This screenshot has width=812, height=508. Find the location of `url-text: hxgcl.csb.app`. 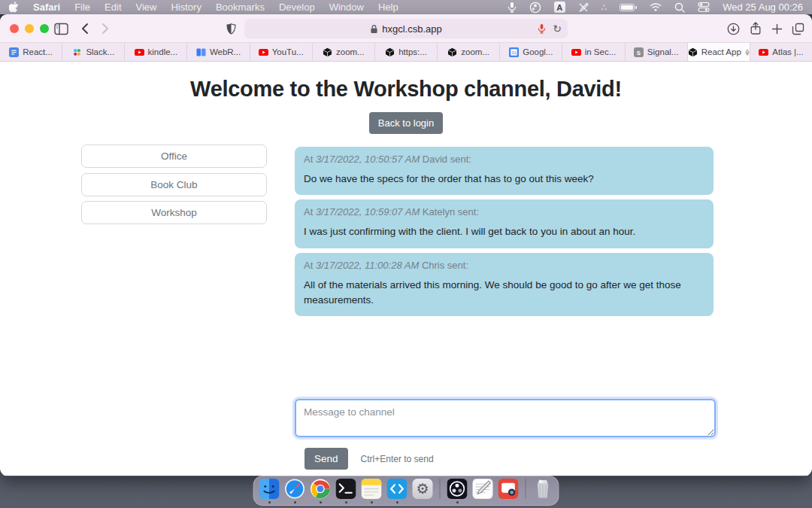

url-text: hxgcl.csb.app is located at coordinates (412, 29).